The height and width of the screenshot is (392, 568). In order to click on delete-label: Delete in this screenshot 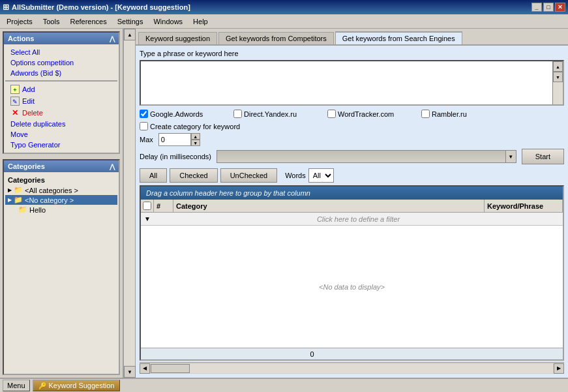, I will do `click(33, 113)`.